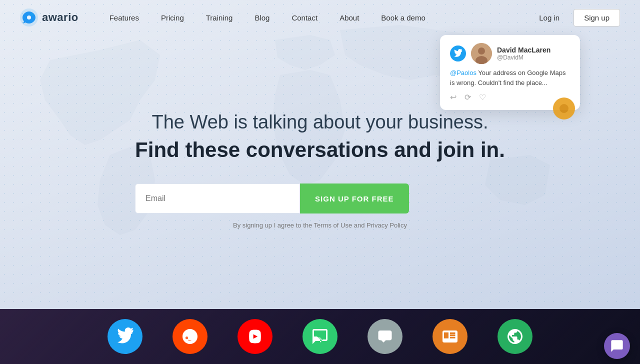 The width and height of the screenshot is (640, 364). I want to click on tweet-user-info: David MacLaren @DavidM, so click(524, 54).